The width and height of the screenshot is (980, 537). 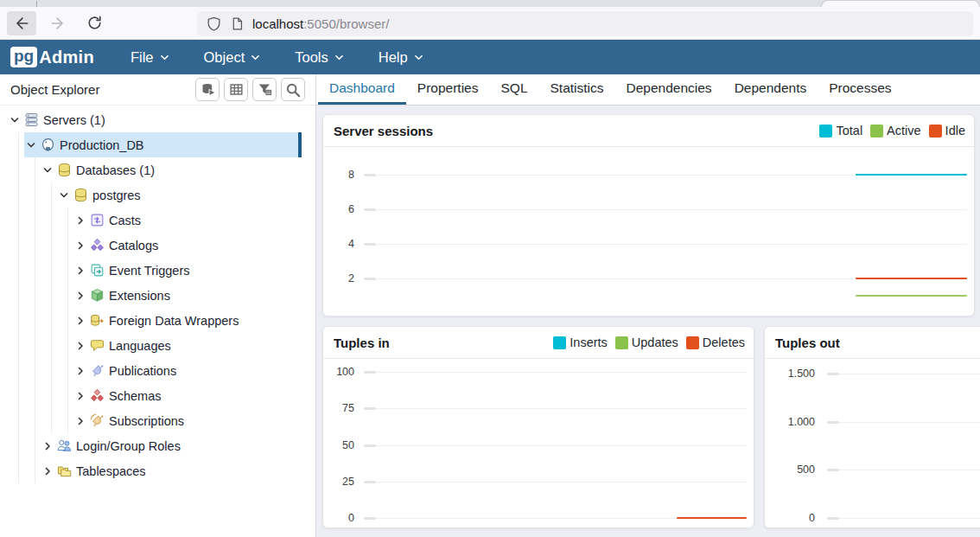 I want to click on tab-processes: Processes, so click(x=860, y=90).